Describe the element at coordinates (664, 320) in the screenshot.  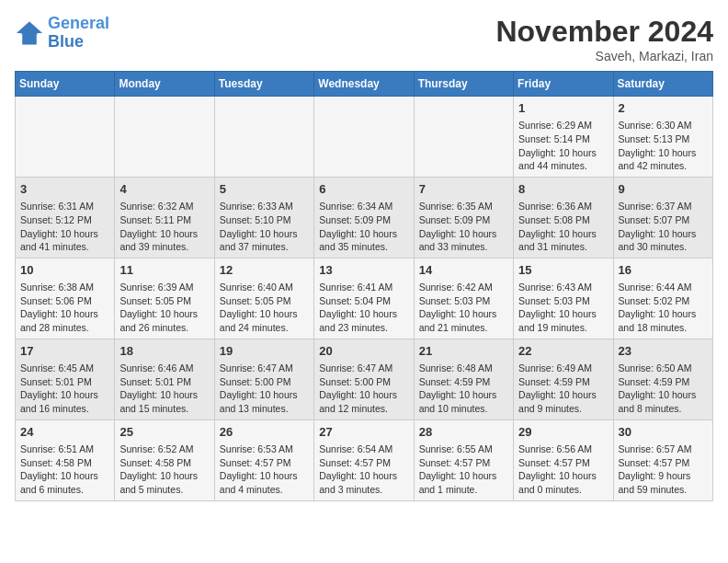
I see `day-info: Daylight: 10 hours and 18 minutes.` at that location.